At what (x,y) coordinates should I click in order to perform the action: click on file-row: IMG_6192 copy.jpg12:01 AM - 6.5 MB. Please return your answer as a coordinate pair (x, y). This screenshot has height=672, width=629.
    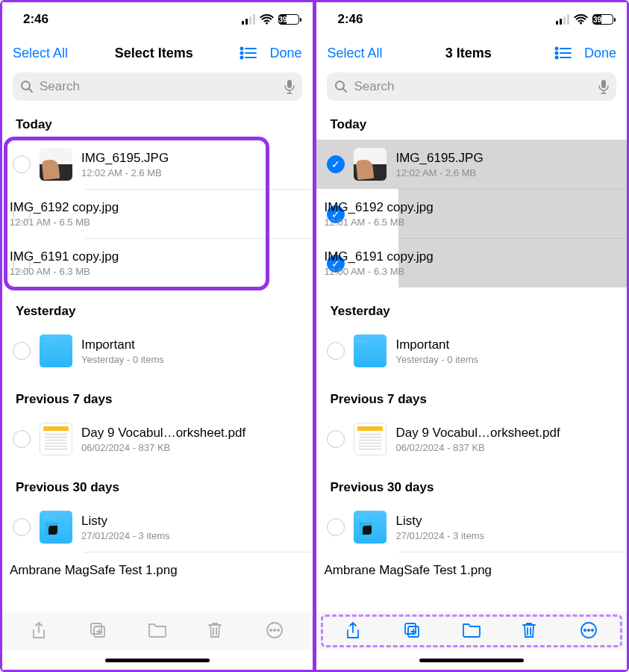
    Looking at the image, I should click on (198, 214).